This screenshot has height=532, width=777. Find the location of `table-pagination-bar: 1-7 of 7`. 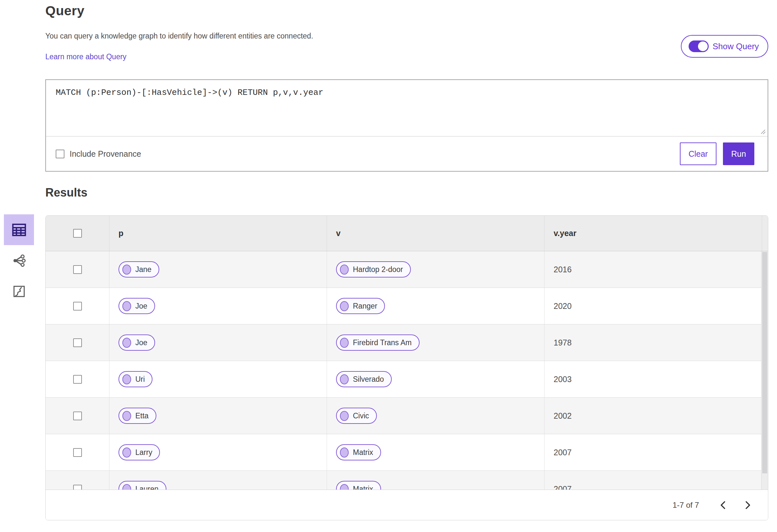

table-pagination-bar: 1-7 of 7 is located at coordinates (407, 505).